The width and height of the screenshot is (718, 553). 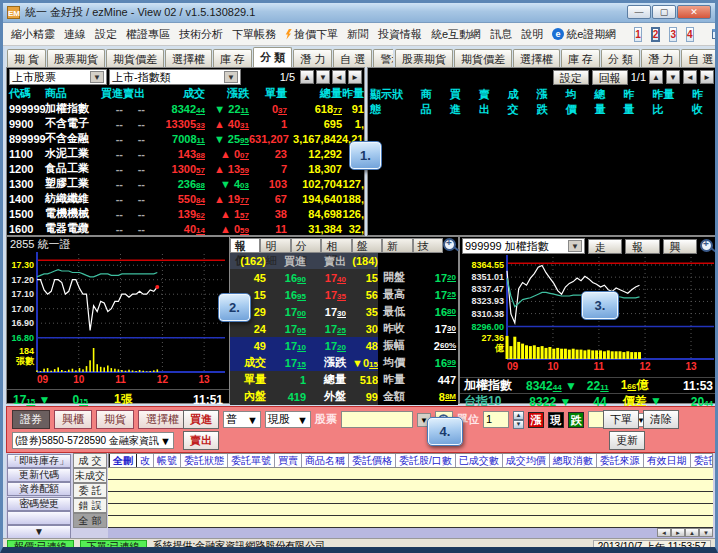 What do you see at coordinates (39, 518) in the screenshot?
I see `side-button-blank` at bounding box center [39, 518].